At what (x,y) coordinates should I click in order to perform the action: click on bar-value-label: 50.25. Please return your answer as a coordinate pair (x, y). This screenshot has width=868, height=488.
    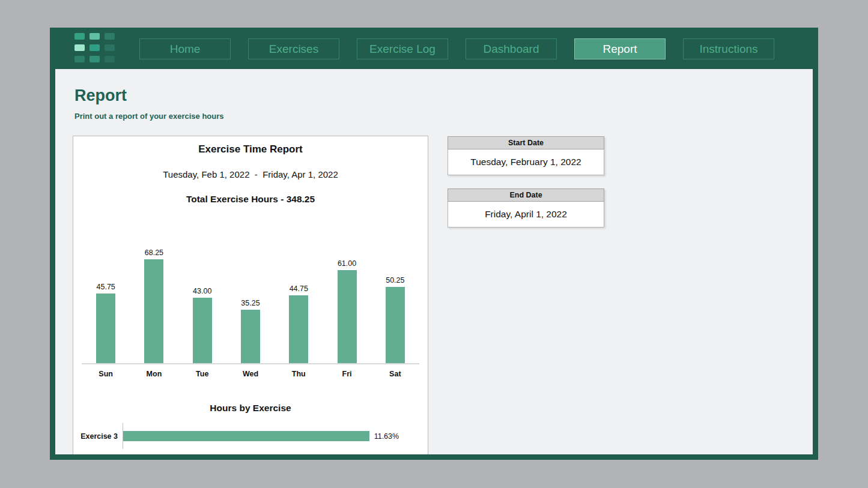
    Looking at the image, I should click on (395, 280).